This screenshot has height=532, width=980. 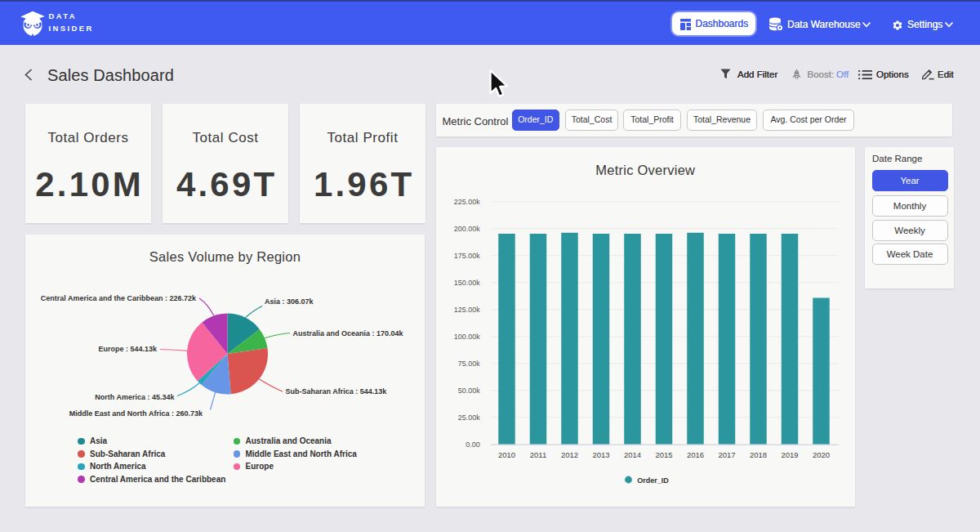 I want to click on svg-text:Middle East and North Africa :: Middle East and North Africa : 260.73k, so click(x=136, y=414).